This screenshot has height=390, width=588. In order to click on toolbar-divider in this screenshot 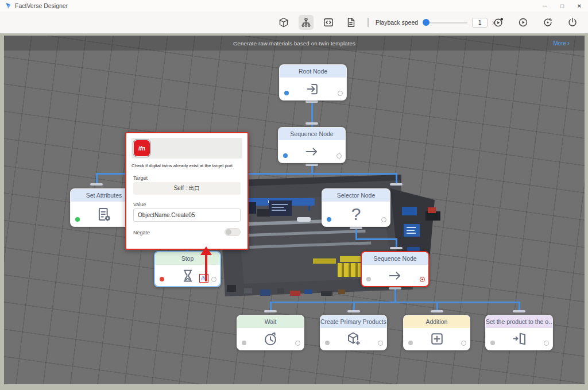, I will do `click(368, 22)`.